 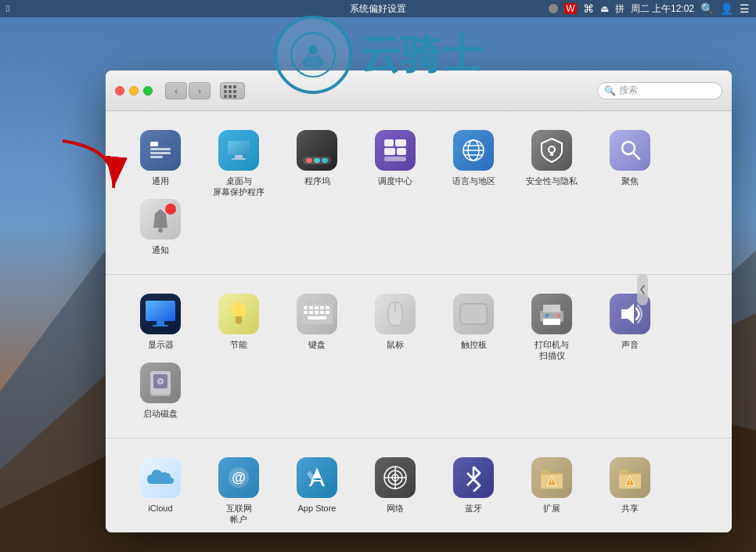 I want to click on icon-item-display: 显示器, so click(x=160, y=322).